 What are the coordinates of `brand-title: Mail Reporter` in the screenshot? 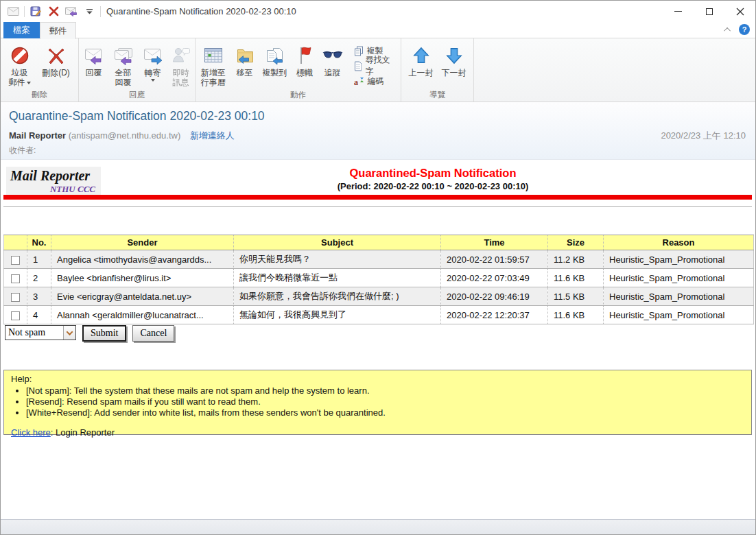 It's located at (53, 176).